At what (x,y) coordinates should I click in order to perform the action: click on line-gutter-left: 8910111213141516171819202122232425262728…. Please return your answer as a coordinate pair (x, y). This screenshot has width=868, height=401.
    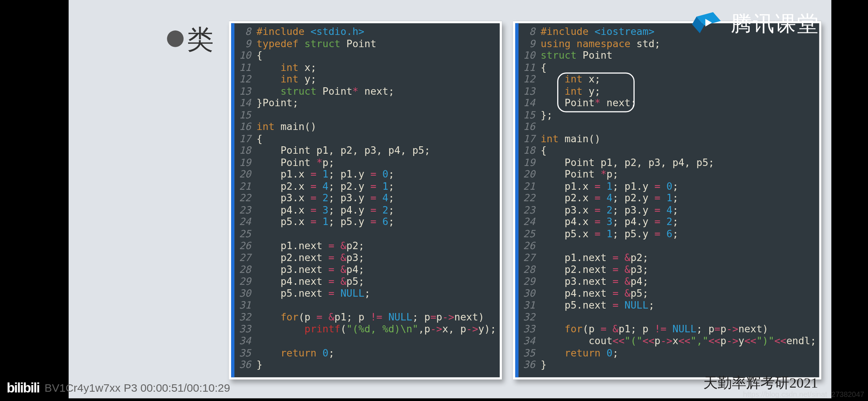
    Looking at the image, I should click on (244, 200).